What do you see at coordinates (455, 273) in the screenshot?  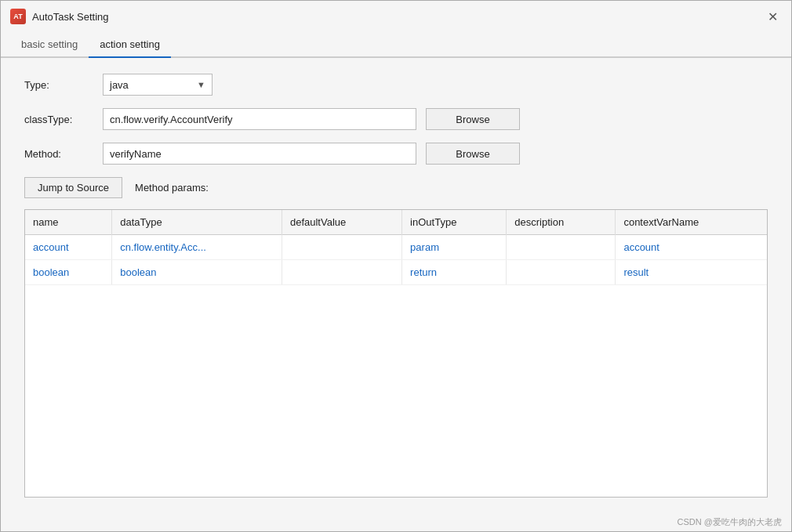 I see `cell-inouttype: return` at bounding box center [455, 273].